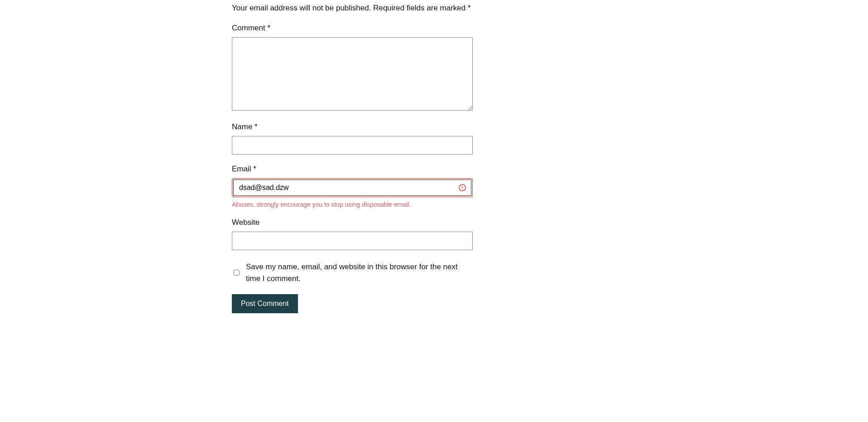  What do you see at coordinates (352, 223) in the screenshot?
I see `website-label: Website` at bounding box center [352, 223].